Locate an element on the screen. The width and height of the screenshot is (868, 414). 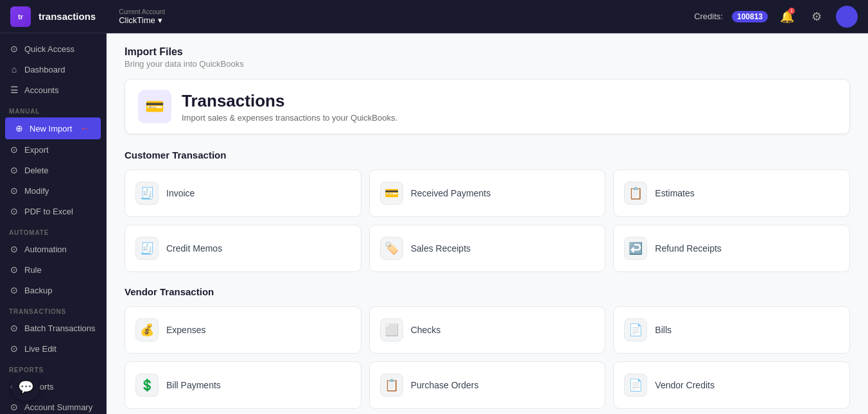
sidebar-item-label: Dashboard is located at coordinates (45, 69).